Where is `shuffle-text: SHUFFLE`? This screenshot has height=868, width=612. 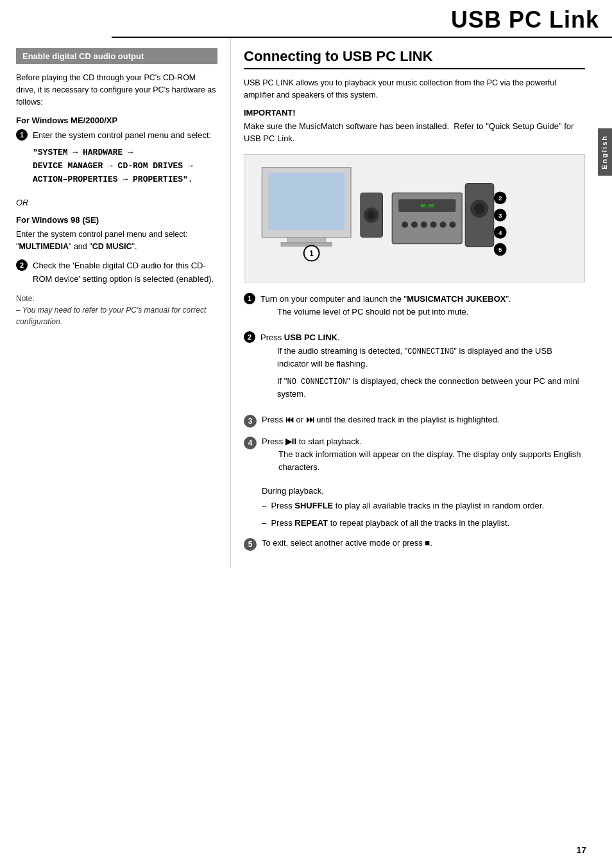
shuffle-text: SHUFFLE is located at coordinates (314, 506).